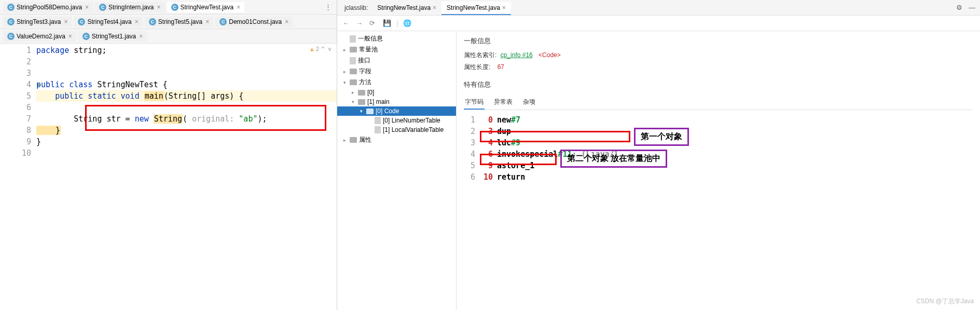  What do you see at coordinates (254, 22) in the screenshot?
I see `editor-tab: CDemo01Const.java×` at bounding box center [254, 22].